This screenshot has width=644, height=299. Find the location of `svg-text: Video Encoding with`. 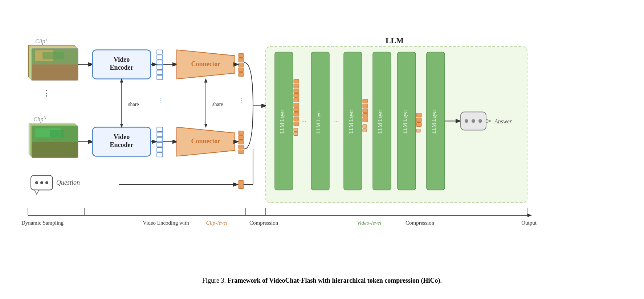

svg-text: Video Encoding with is located at coordinates (166, 223).